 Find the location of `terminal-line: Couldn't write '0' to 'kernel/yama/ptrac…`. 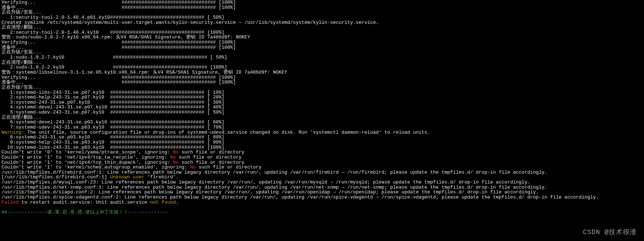

terminal-line: Couldn't write '0' to 'kernel/yama/ptrac… is located at coordinates (322, 152).